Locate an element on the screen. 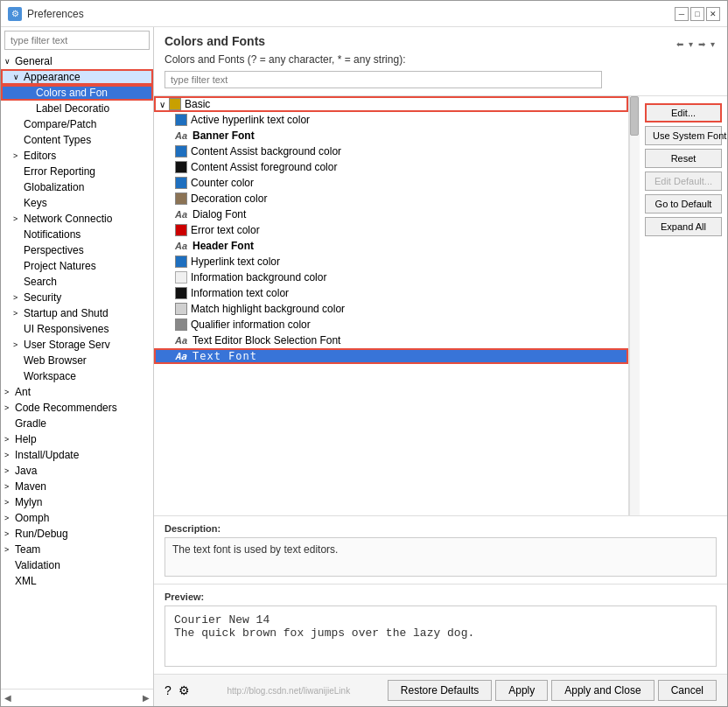 This screenshot has height=707, width=728. go-to-default-button: Go to Default is located at coordinates (683, 204).